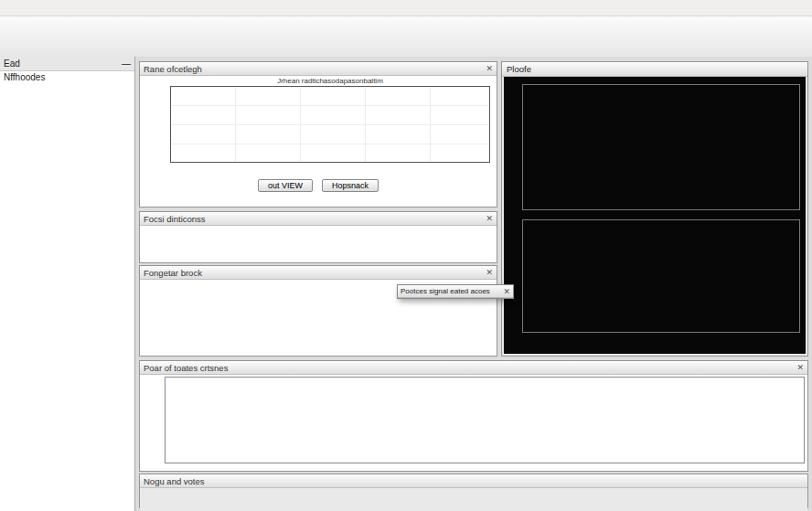 The width and height of the screenshot is (812, 511). Describe the element at coordinates (455, 292) in the screenshot. I see `context-menu-titlebar: Pootces signal eated acoes ✕` at that location.